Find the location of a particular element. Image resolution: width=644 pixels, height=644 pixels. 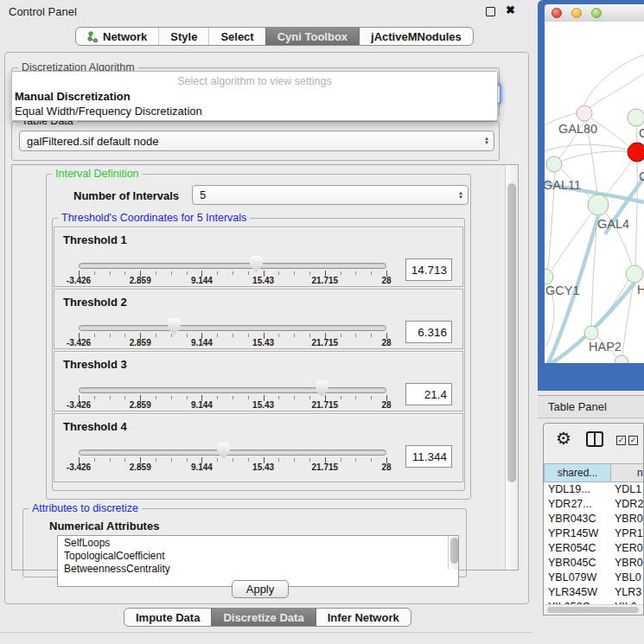

table-row: YLR345WYLR3 is located at coordinates (594, 591).